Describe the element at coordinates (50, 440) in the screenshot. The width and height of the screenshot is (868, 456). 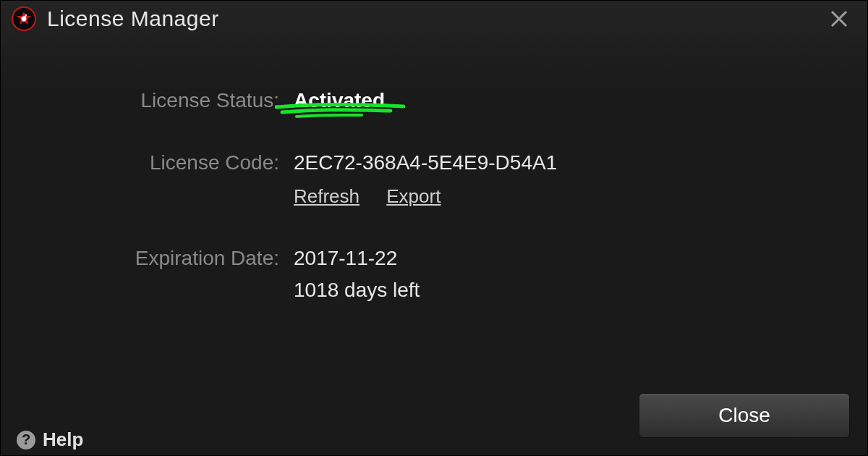
I see `help-link: ? Help` at that location.